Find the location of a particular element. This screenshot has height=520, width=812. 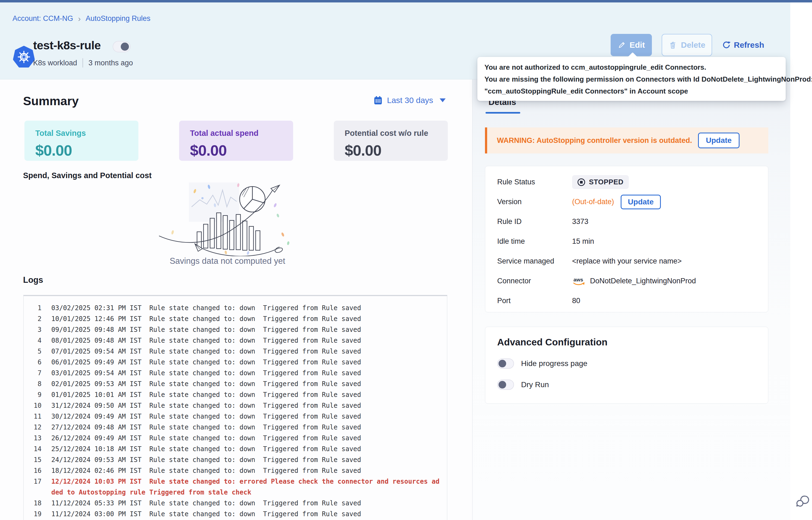

log-entry: 17 12/12/2024 10:03 PM IST Rule state ch… is located at coordinates (235, 487).